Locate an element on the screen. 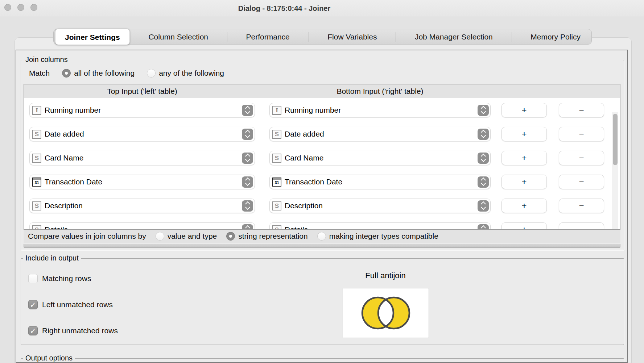  compare-label: Compare values in join columns by is located at coordinates (87, 236).